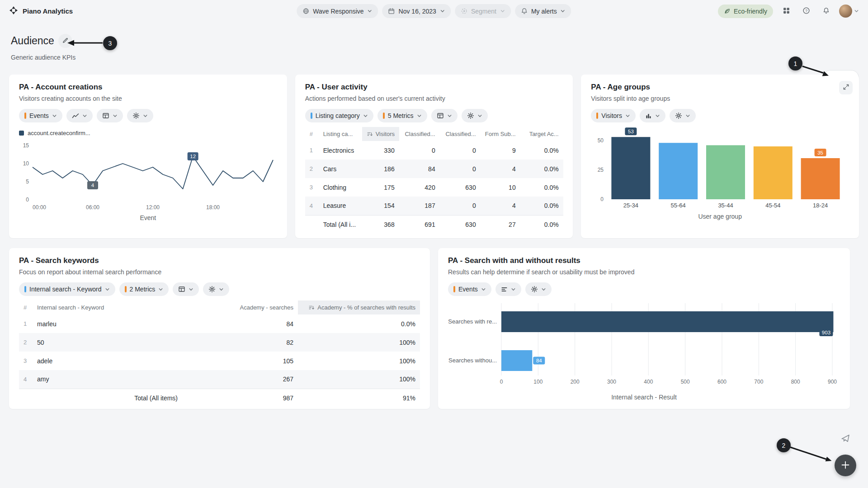 This screenshot has height=488, width=868. I want to click on column-header: Listing ca..., so click(340, 134).